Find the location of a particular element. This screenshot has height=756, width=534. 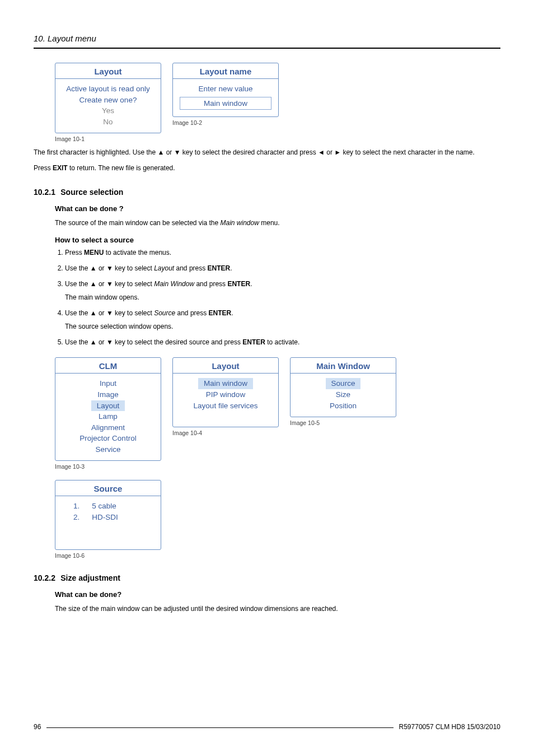

osd-image-10-2: Layout name Enter new value Main window … is located at coordinates (226, 94).